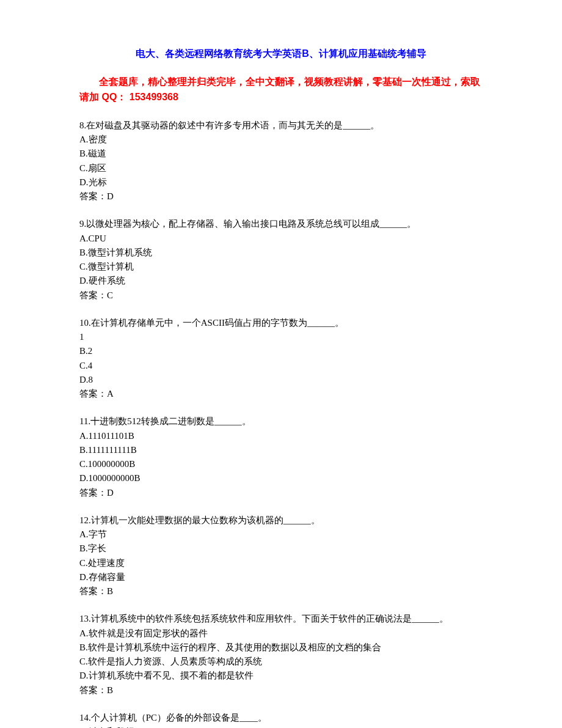 Image resolution: width=562 pixels, height=728 pixels. I want to click on question-option: A.字节, so click(281, 534).